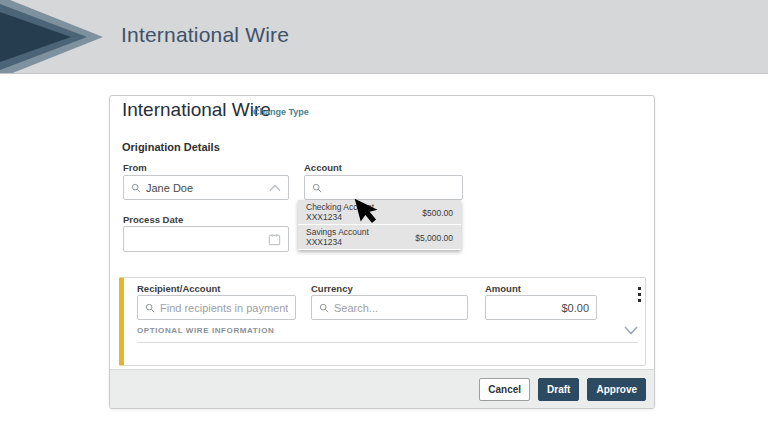 This screenshot has height=432, width=768. Describe the element at coordinates (558, 390) in the screenshot. I see `draft-button: Draft` at that location.